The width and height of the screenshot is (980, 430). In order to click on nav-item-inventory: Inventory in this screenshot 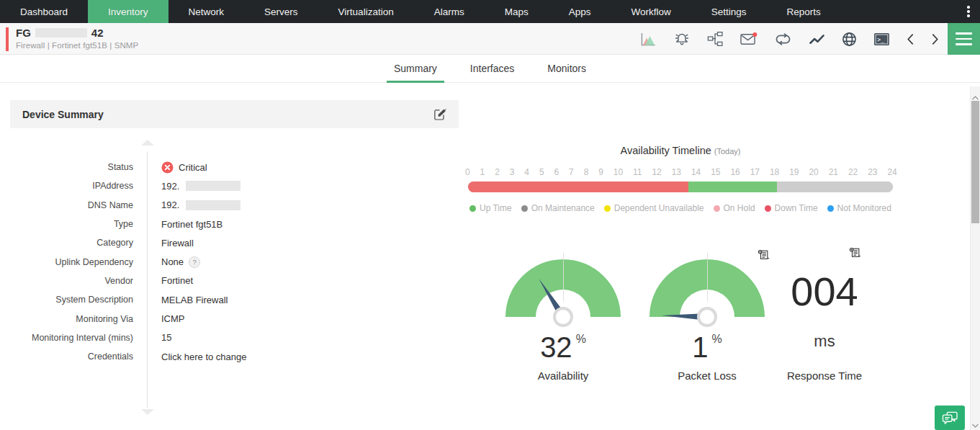, I will do `click(128, 12)`.